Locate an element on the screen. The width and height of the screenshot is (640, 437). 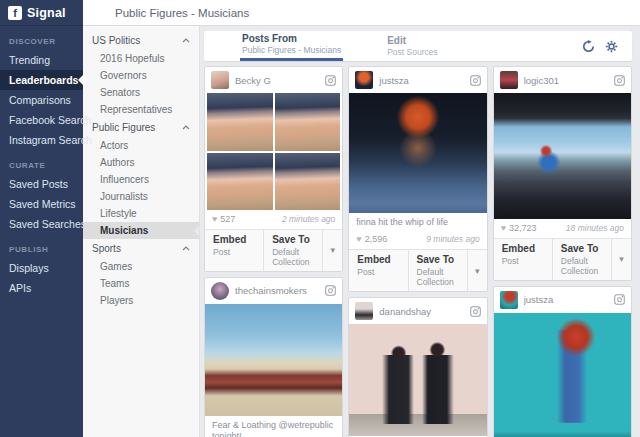
sidebar-item-facebook-search: Facebook Search is located at coordinates (42, 120).